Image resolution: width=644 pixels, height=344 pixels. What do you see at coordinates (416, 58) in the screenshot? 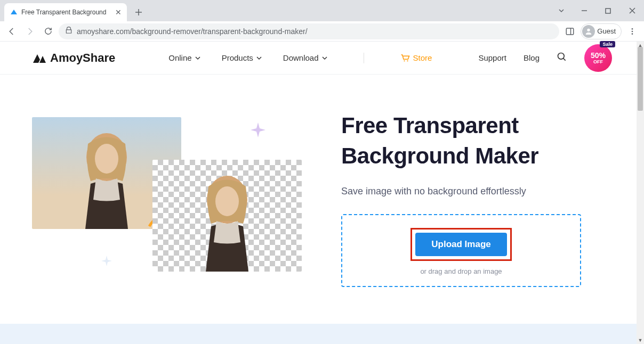
I see `nav-store: Store` at bounding box center [416, 58].